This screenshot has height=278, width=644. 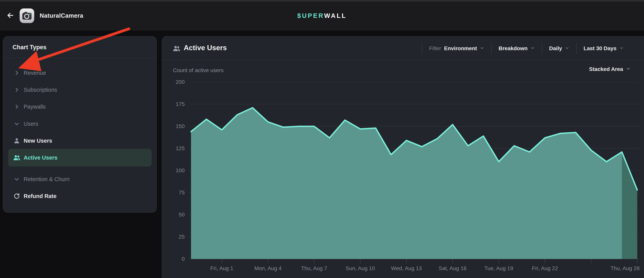 I want to click on x-axis-label: Sun, Aug 10, so click(x=360, y=268).